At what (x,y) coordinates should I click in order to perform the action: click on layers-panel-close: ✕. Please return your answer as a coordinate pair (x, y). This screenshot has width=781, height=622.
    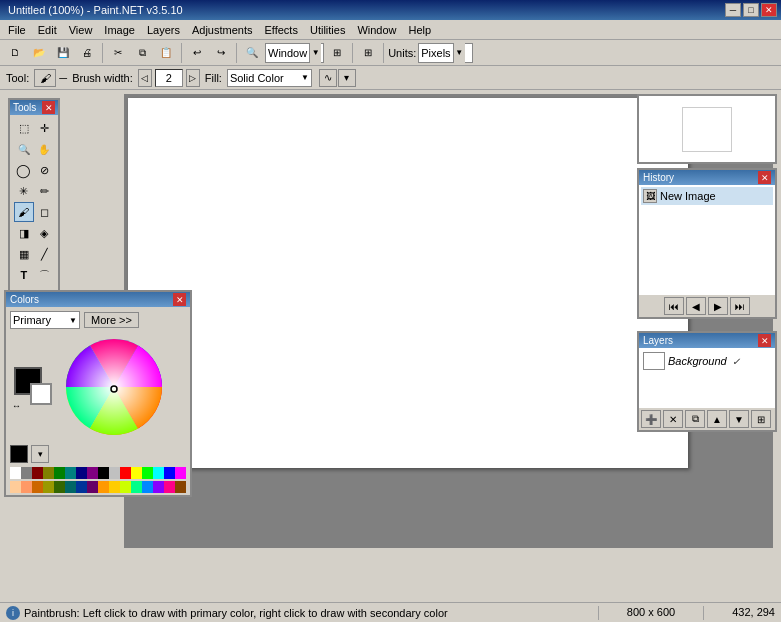
    Looking at the image, I should click on (764, 340).